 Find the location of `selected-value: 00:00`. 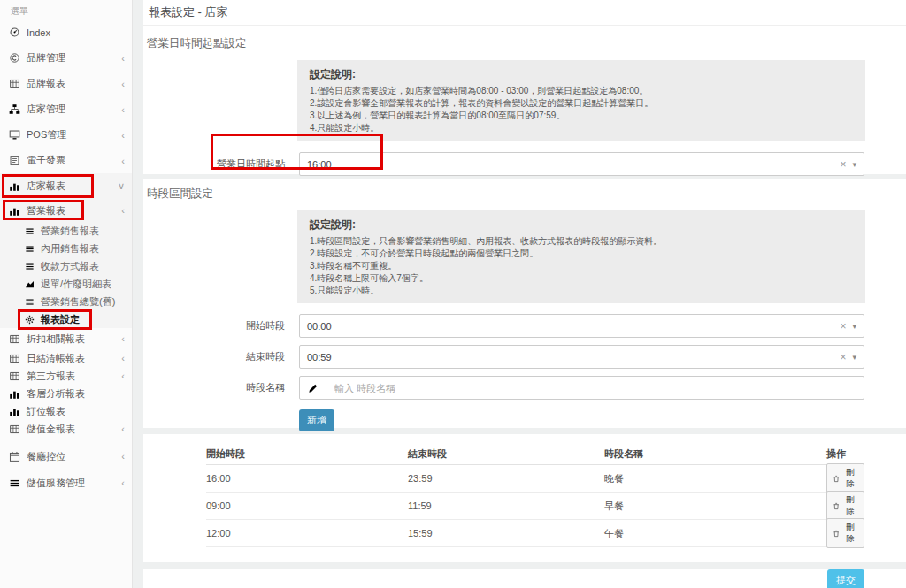

selected-value: 00:00 is located at coordinates (573, 326).